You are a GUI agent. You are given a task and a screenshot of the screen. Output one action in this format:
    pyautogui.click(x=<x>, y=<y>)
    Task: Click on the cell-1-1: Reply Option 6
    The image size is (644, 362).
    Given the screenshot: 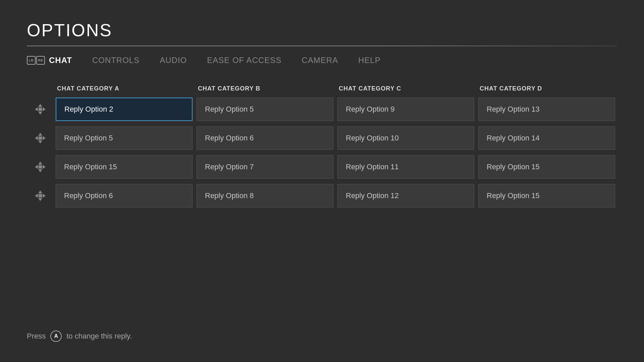 What is the action you would take?
    pyautogui.click(x=265, y=138)
    